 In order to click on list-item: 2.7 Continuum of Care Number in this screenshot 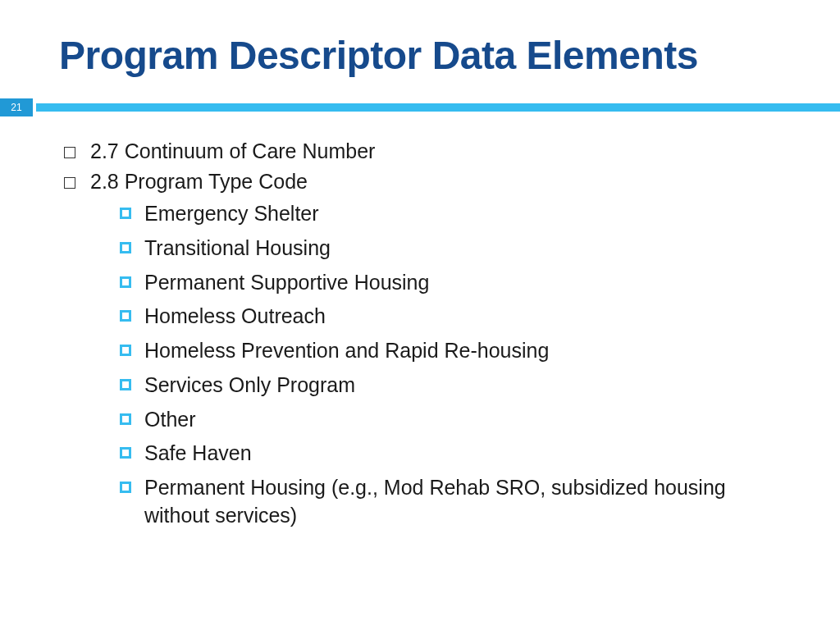, I will do `click(427, 151)`.